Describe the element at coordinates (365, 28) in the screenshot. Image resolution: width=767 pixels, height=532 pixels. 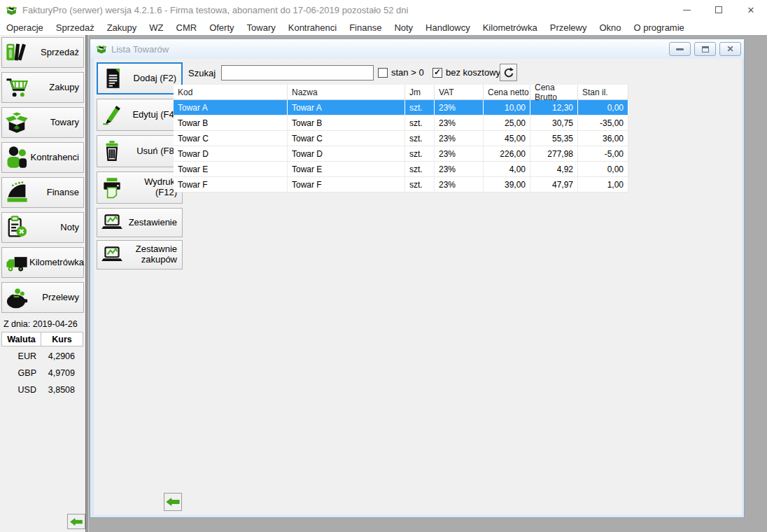
I see `menu-finanse: Finanse` at that location.